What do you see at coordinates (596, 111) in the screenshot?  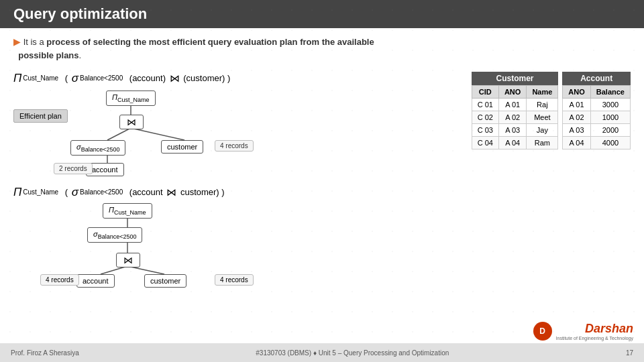 I see `account-table: Account ANO Balance A 013000A 021000A 03…` at bounding box center [596, 111].